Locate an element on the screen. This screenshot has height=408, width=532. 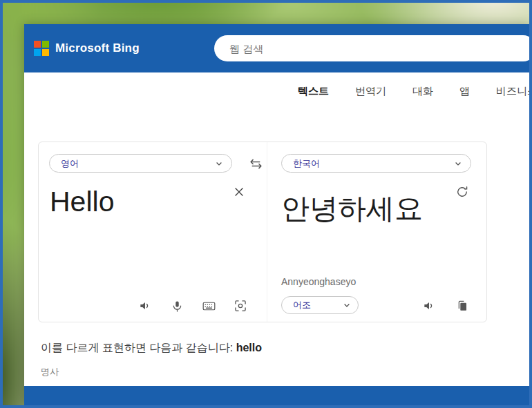
refresh-translation-button is located at coordinates (462, 192).